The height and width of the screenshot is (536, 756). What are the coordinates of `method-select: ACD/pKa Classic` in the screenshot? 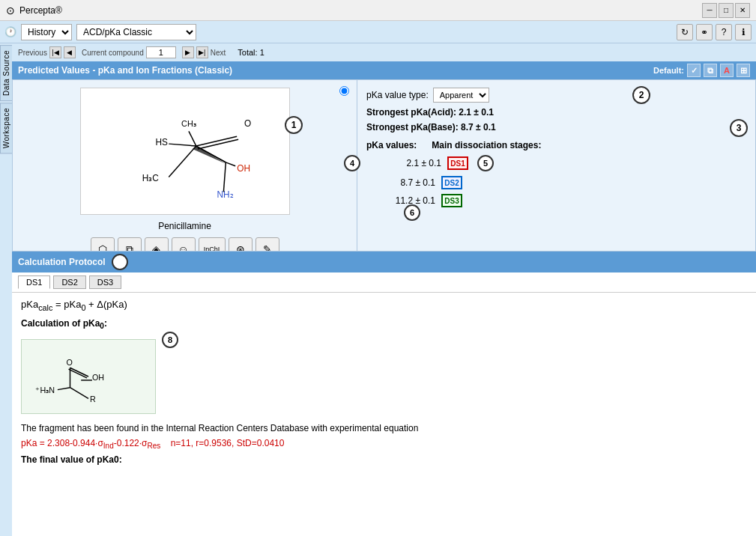 It's located at (136, 32).